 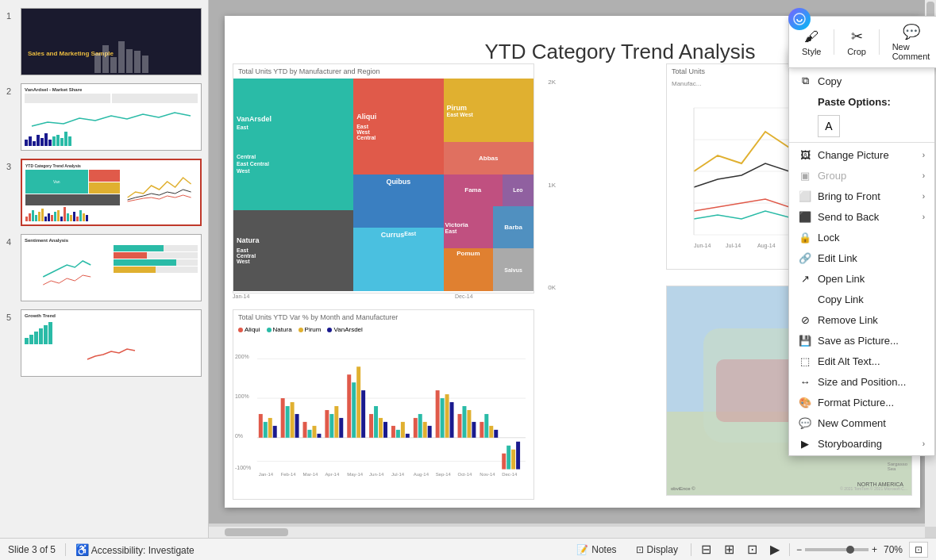 I want to click on slide-num-3: 3, so click(x=12, y=167).